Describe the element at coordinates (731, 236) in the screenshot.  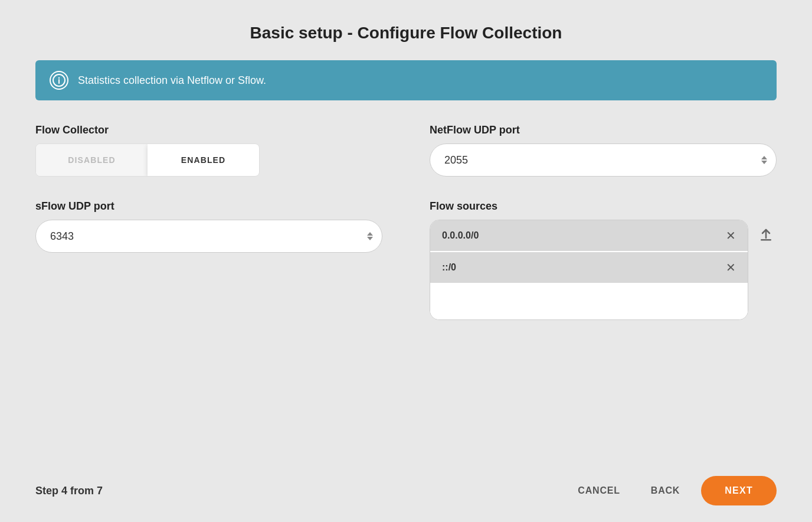
I see `flow-source-remove-0: ✕` at that location.